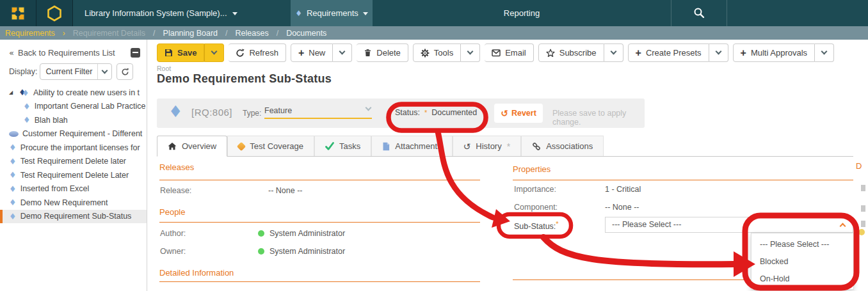 The width and height of the screenshot is (868, 291). Describe the element at coordinates (306, 33) in the screenshot. I see `breadcrumb-documents: Documents` at that location.